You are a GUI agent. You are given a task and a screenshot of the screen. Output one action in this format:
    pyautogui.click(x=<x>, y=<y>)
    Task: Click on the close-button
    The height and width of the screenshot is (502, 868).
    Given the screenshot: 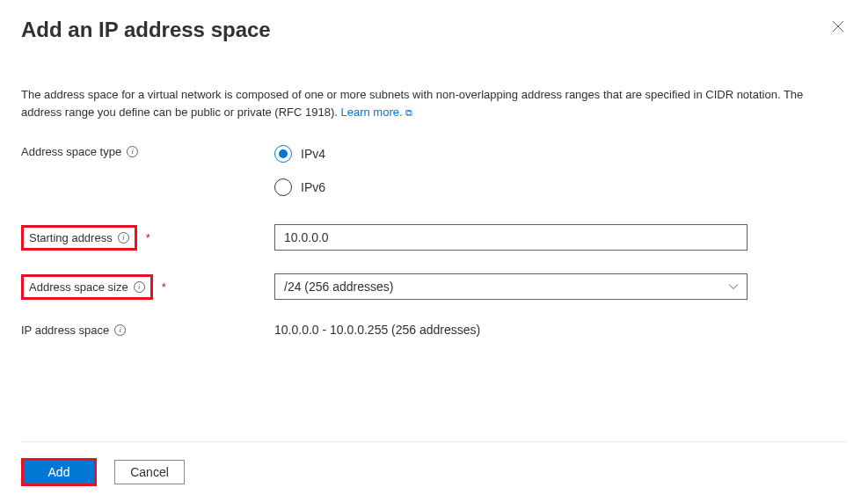 What is the action you would take?
    pyautogui.click(x=838, y=26)
    